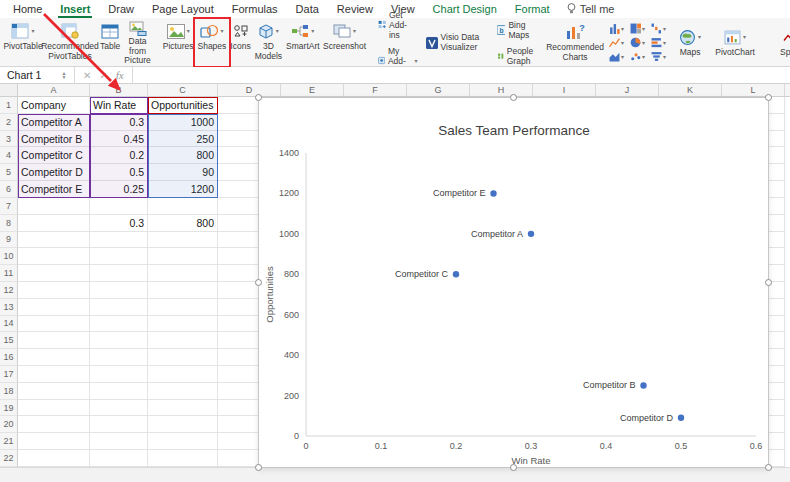 Image resolution: width=790 pixels, height=482 pixels. Describe the element at coordinates (183, 224) in the screenshot. I see `cell-C8: 800` at that location.